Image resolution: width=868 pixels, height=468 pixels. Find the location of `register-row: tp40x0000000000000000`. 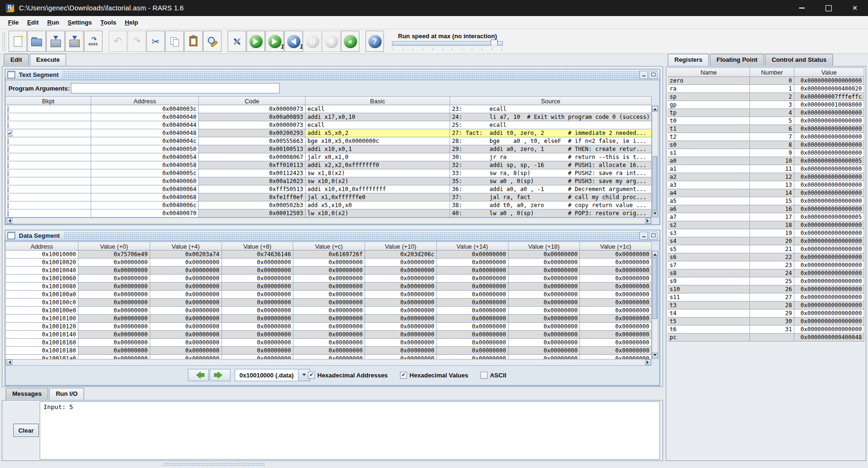

register-row: tp40x0000000000000000 is located at coordinates (766, 113).